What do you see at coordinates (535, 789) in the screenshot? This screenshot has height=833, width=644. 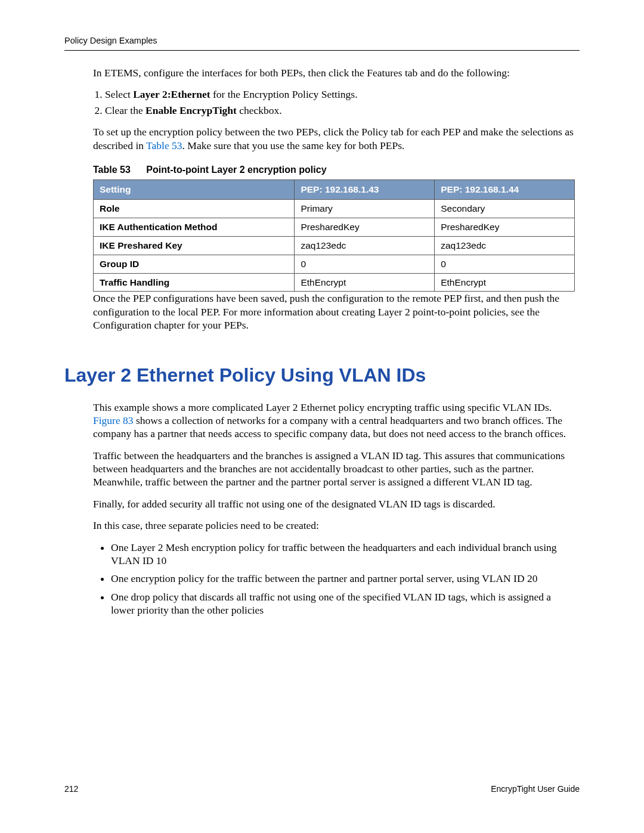 I see `guide-title: EncrypTight User Guide` at bounding box center [535, 789].